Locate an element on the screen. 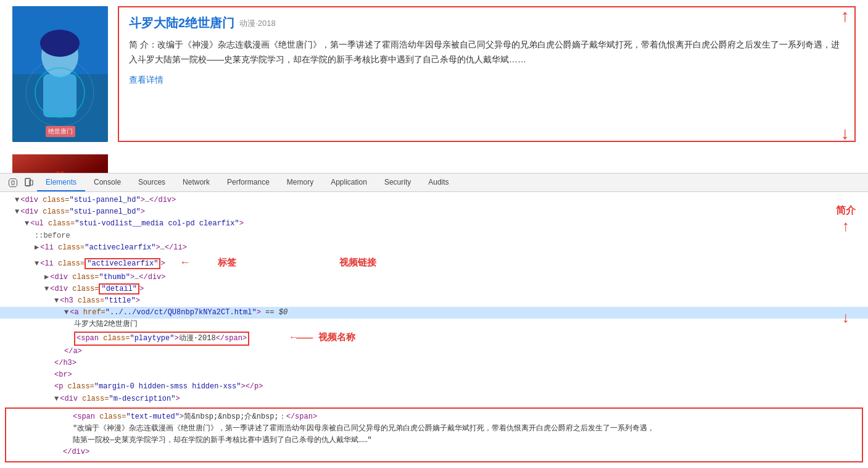 The image size is (868, 468). tab-security: Security is located at coordinates (397, 183).